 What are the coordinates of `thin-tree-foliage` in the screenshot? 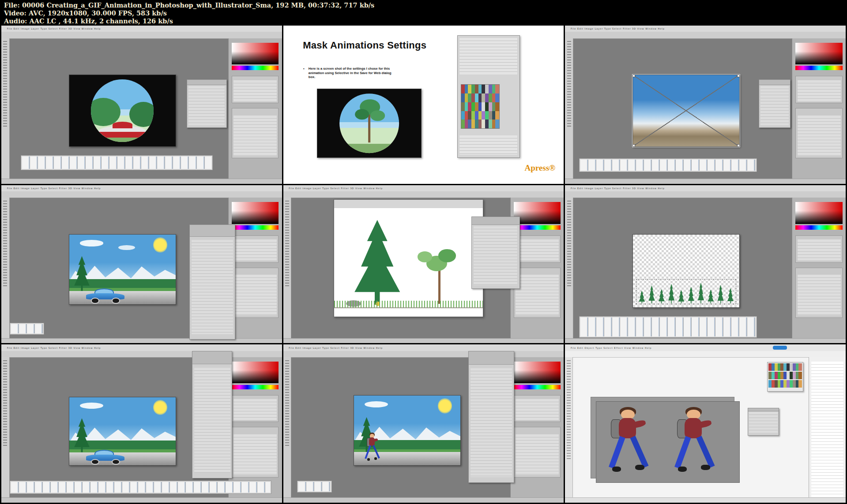 It's located at (447, 256).